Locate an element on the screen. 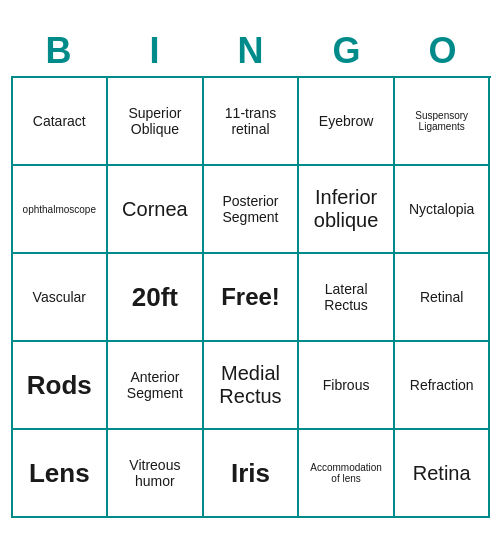 This screenshot has width=501, height=544. cell-16: Anterior Segment is located at coordinates (156, 386).